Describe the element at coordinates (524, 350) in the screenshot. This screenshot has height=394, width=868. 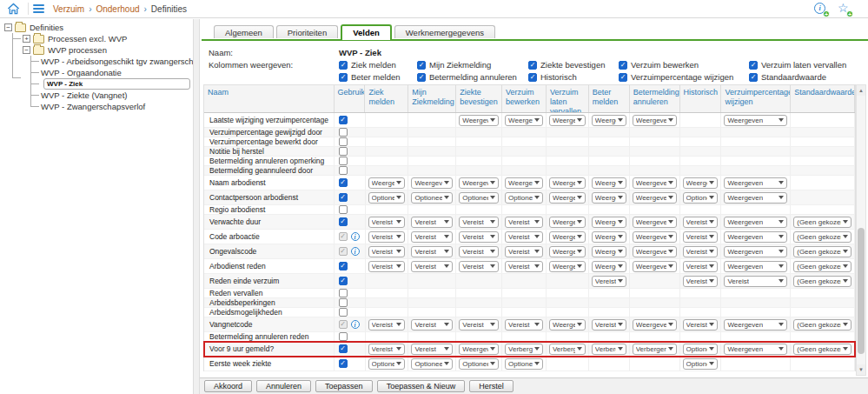
I see `setting-select: Verbergen` at that location.